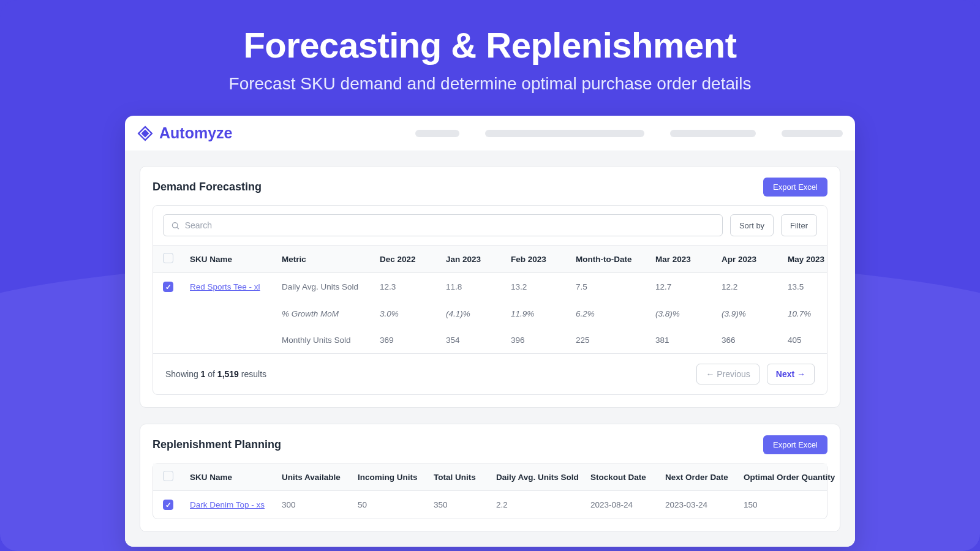 The image size is (980, 551). What do you see at coordinates (175, 225) in the screenshot?
I see `search-icon` at bounding box center [175, 225].